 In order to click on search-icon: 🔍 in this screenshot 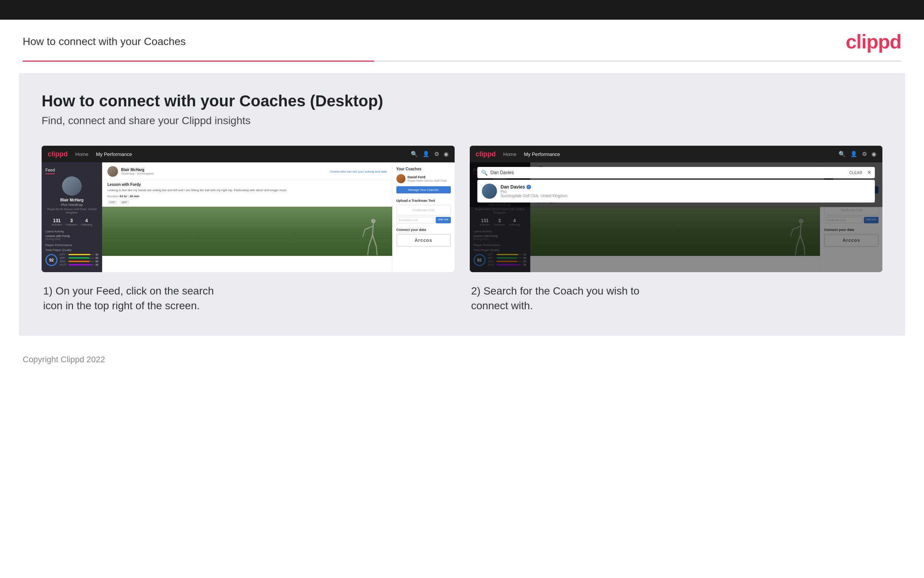, I will do `click(414, 154)`.